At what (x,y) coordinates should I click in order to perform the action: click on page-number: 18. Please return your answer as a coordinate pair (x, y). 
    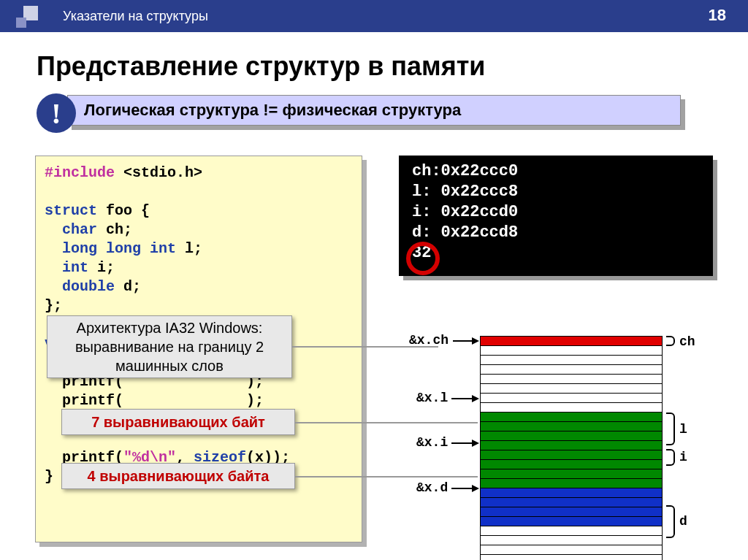
    Looking at the image, I should click on (717, 15).